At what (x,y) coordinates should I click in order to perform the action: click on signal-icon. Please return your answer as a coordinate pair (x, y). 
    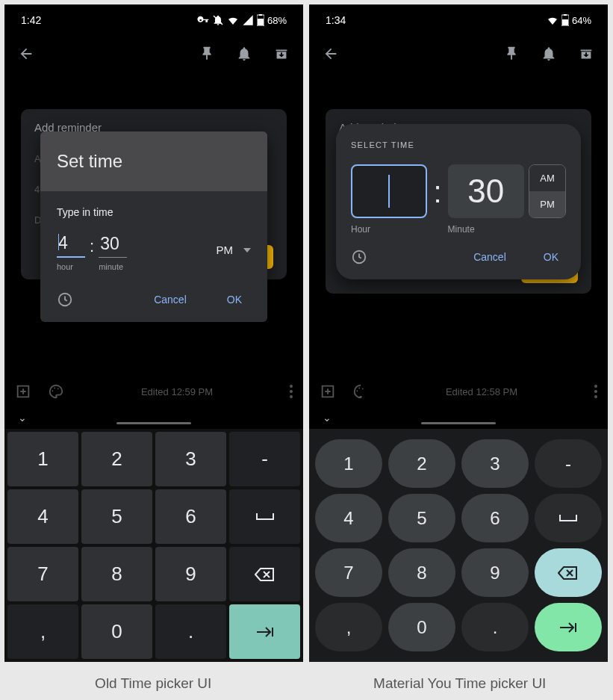
    Looking at the image, I should click on (248, 20).